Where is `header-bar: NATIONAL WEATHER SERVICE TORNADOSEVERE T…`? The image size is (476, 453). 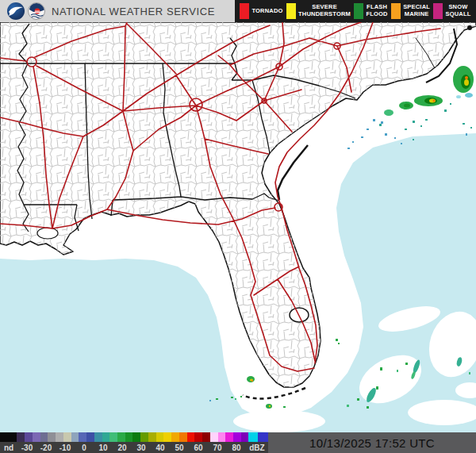 header-bar: NATIONAL WEATHER SERVICE TORNADOSEVERE T… is located at coordinates (238, 11).